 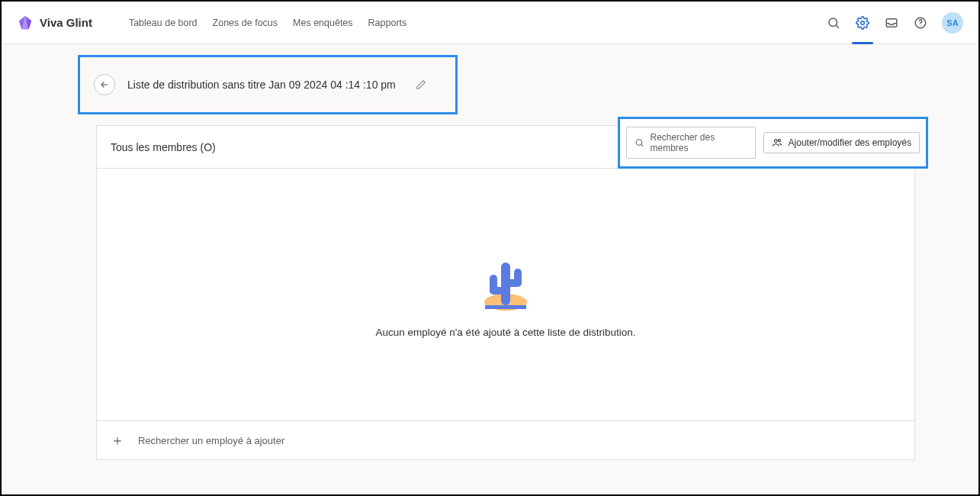 What do you see at coordinates (421, 85) in the screenshot?
I see `pencil-icon` at bounding box center [421, 85].